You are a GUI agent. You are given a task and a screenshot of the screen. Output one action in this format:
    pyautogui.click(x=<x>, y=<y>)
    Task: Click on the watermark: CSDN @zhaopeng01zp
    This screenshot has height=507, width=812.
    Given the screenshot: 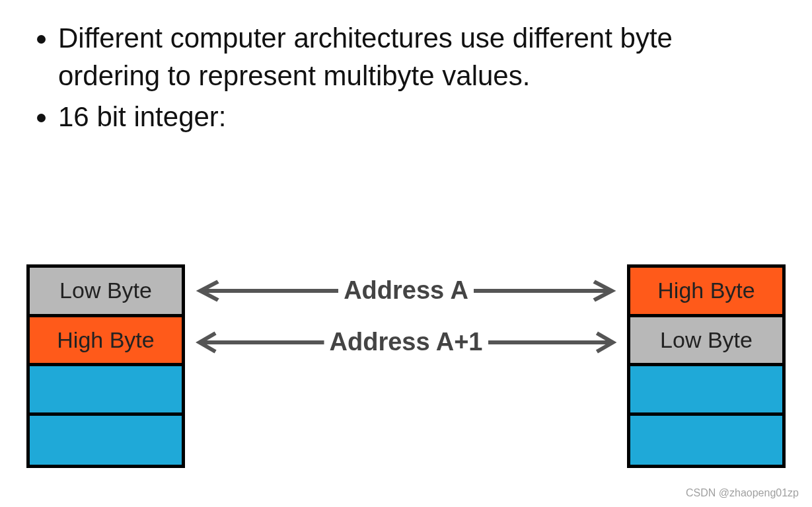 What is the action you would take?
    pyautogui.click(x=743, y=493)
    